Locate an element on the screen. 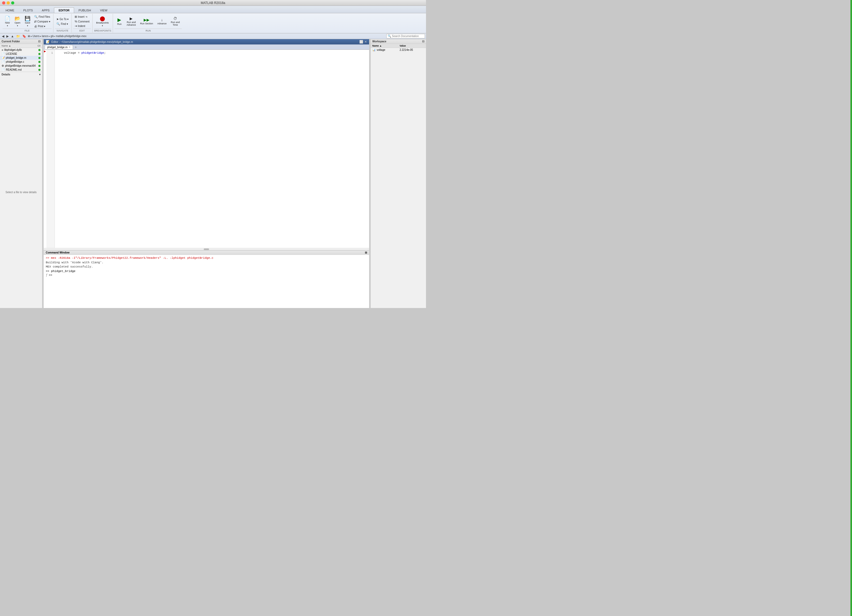  editor-tab-phidget-bridge: phidget_bridge.m ✕ is located at coordinates (59, 47).